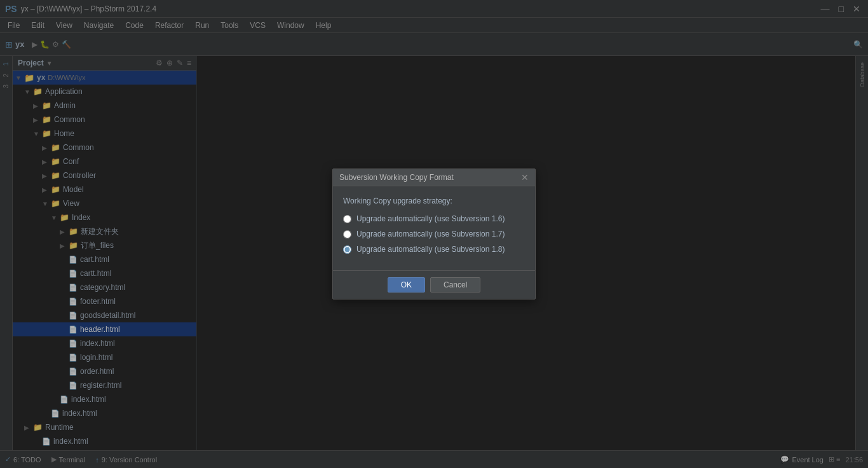  What do you see at coordinates (434, 249) in the screenshot?
I see `radio-option-3: Upgrade automatically (use Subversion 1.…` at bounding box center [434, 249].